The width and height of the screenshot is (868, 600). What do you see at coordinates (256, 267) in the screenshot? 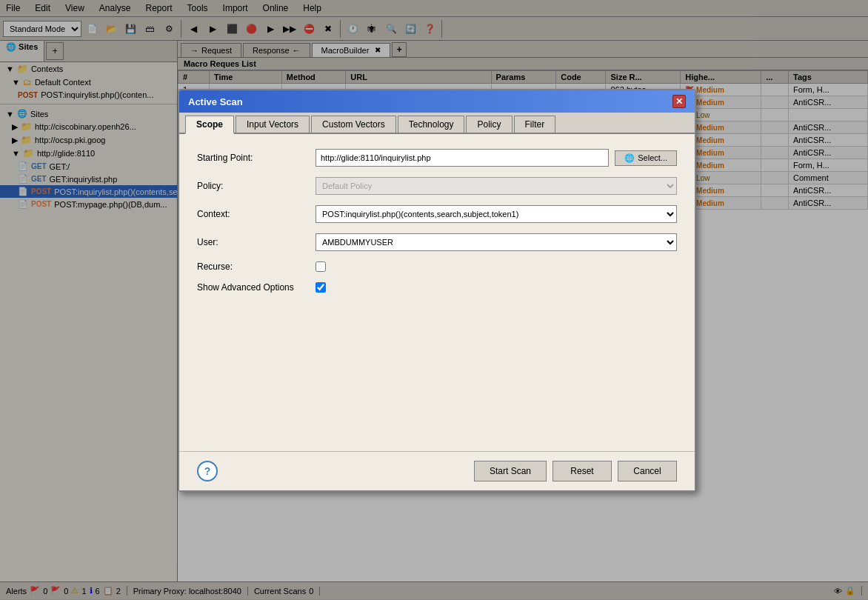
I see `recurse-label: Recurse:` at bounding box center [256, 267].